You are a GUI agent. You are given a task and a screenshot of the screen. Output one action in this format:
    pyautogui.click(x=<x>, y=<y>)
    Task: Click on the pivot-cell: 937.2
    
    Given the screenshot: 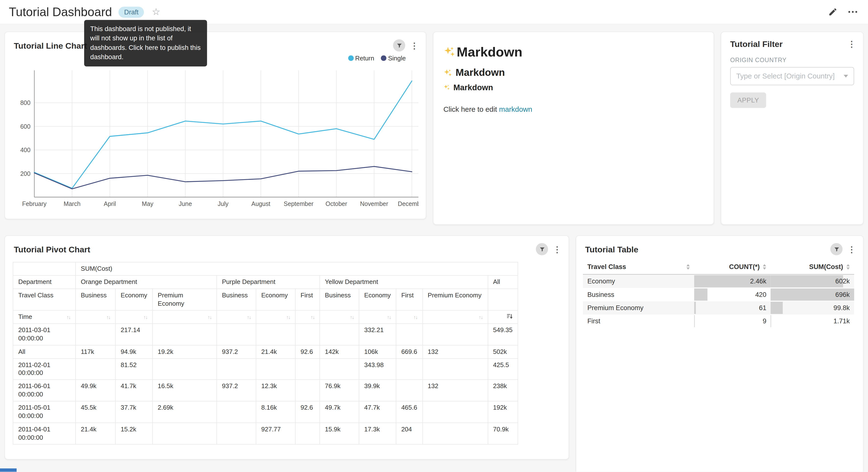 What is the action you would take?
    pyautogui.click(x=237, y=352)
    